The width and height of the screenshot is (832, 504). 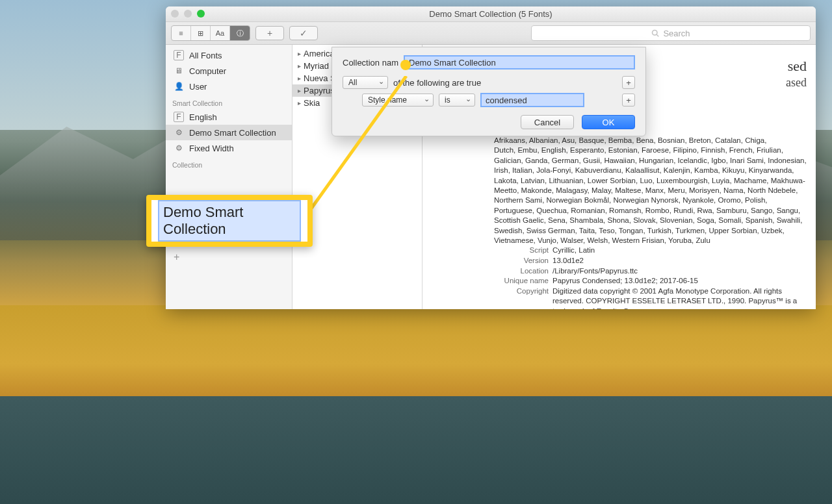 I want to click on user-icon: 👤, so click(x=179, y=86).